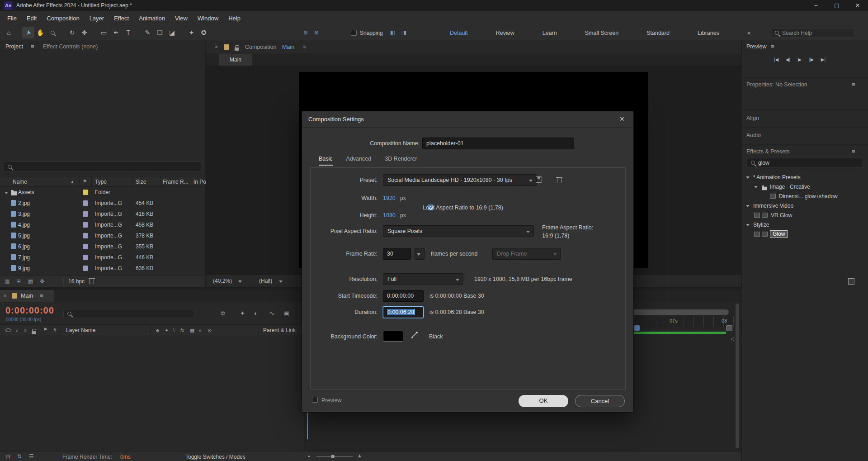 This screenshot has height=461, width=868. What do you see at coordinates (420, 254) in the screenshot?
I see `frame-rate-preset-dropdown` at bounding box center [420, 254].